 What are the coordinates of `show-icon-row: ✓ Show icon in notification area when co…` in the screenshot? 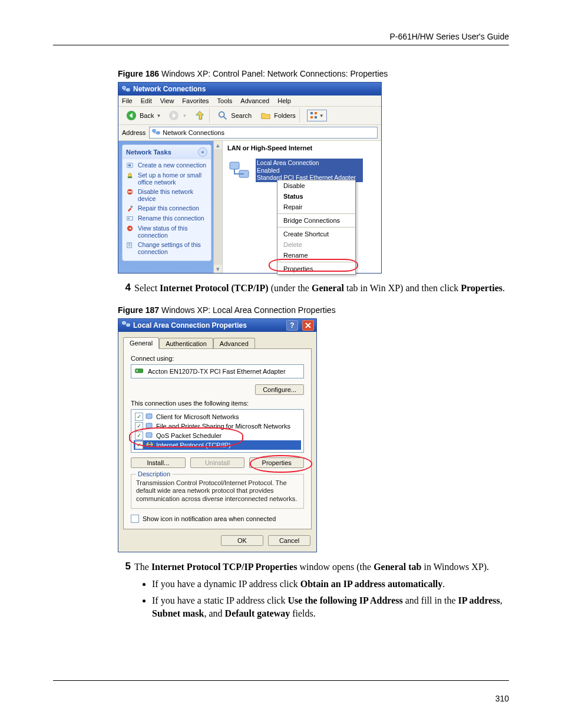 It's located at (217, 519).